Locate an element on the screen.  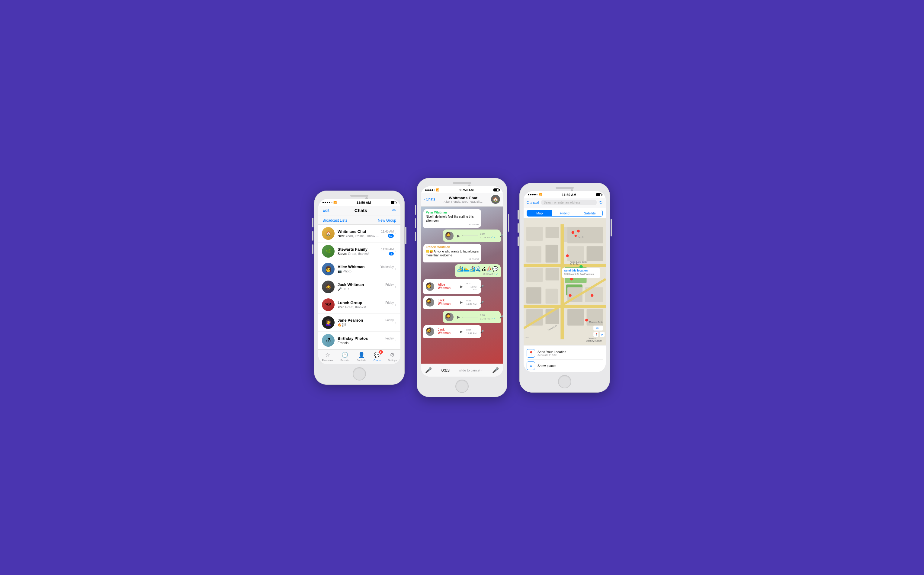
map-footer: 📍 Send Your Location Accurate to 10m ∧ S… is located at coordinates (565, 359).